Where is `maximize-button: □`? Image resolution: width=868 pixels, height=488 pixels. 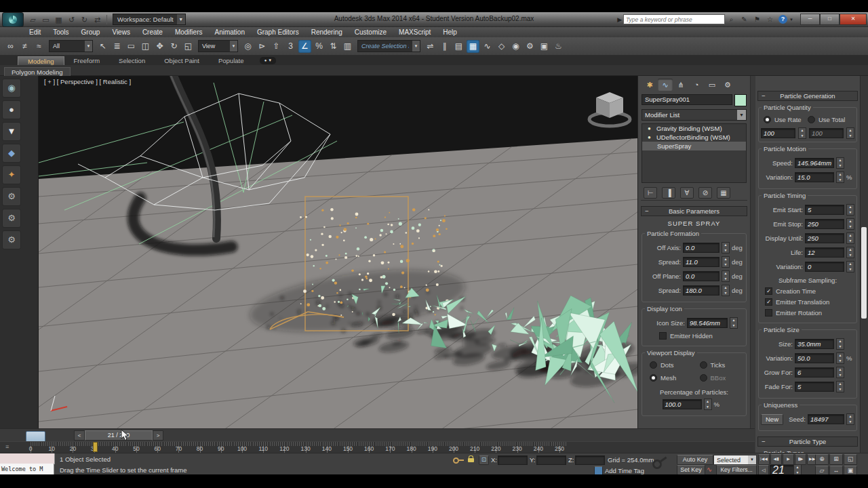
maximize-button: □ is located at coordinates (830, 19).